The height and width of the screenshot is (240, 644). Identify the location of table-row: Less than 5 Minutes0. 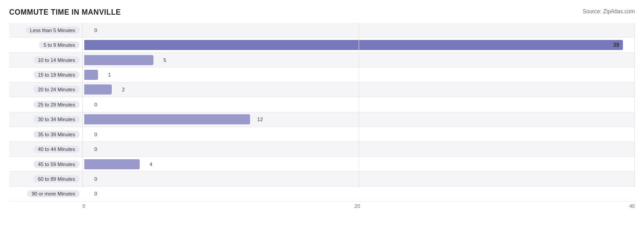
(322, 30).